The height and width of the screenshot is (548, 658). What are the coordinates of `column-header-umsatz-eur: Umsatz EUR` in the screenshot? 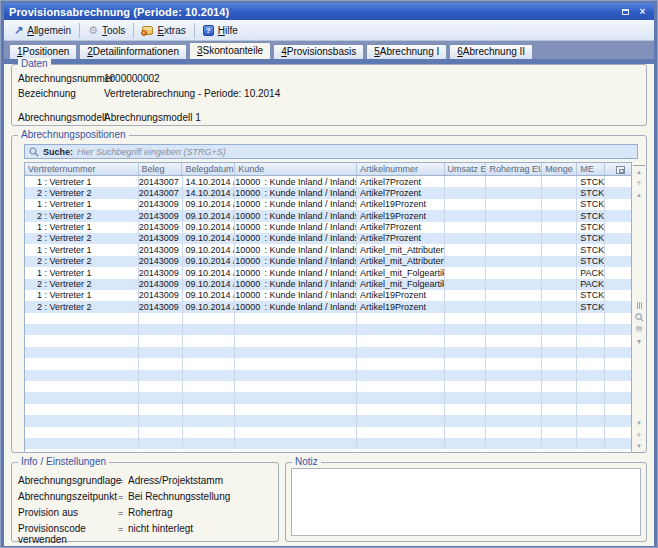 It's located at (466, 169).